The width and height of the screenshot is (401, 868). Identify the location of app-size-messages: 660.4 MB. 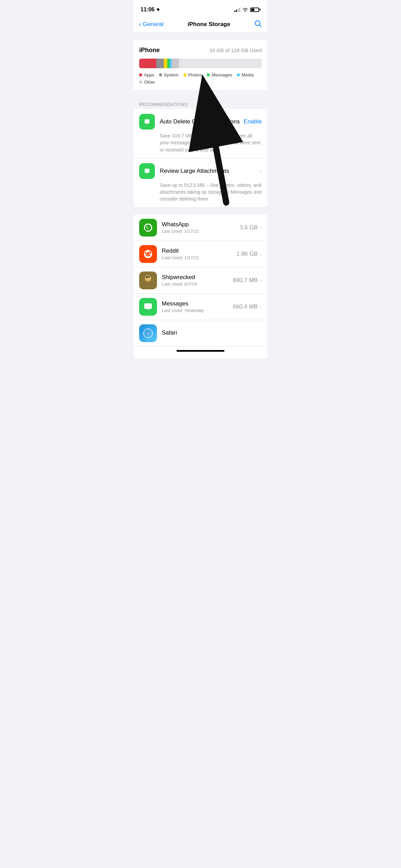
(245, 307).